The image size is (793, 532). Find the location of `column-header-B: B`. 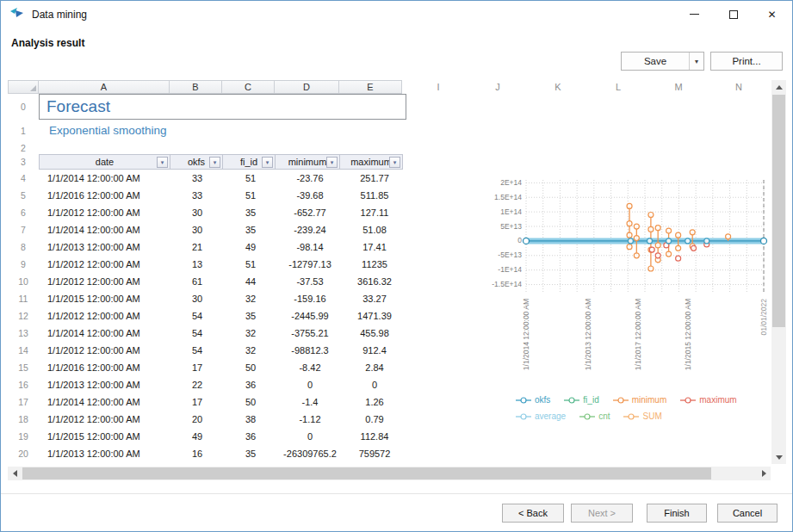

column-header-B: B is located at coordinates (195, 87).